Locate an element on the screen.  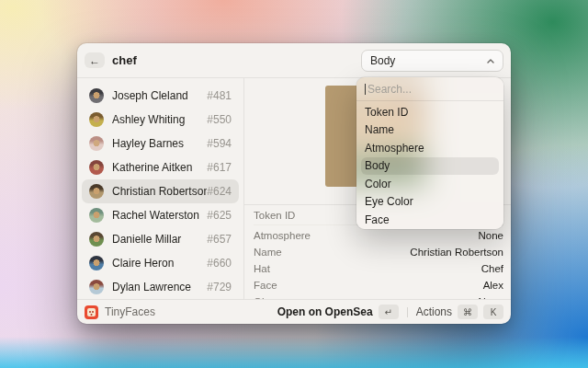
list-item-name: Dylan Lawrence is located at coordinates (160, 287).